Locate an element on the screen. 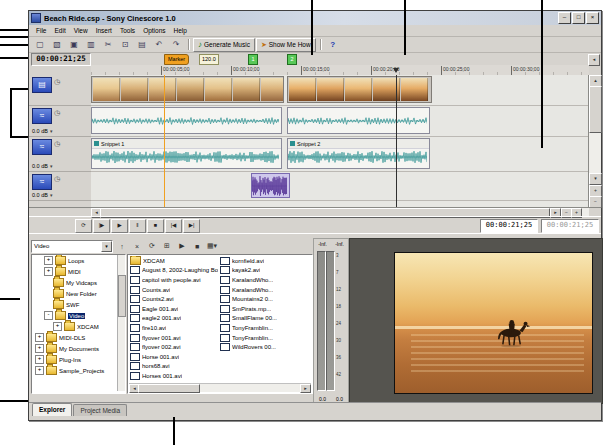 The width and height of the screenshot is (607, 445). scroll-down-icon: ▾ is located at coordinates (596, 179).